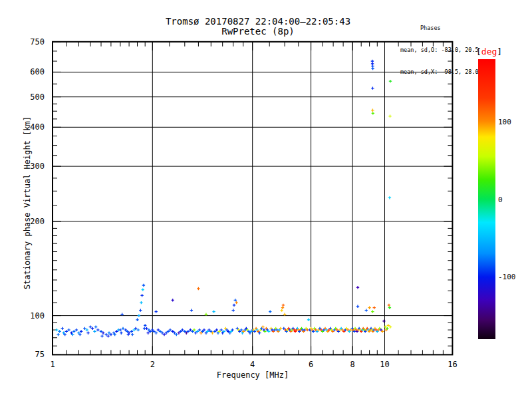  What do you see at coordinates (500, 200) in the screenshot?
I see `colorbar-tick-label: 0` at bounding box center [500, 200].